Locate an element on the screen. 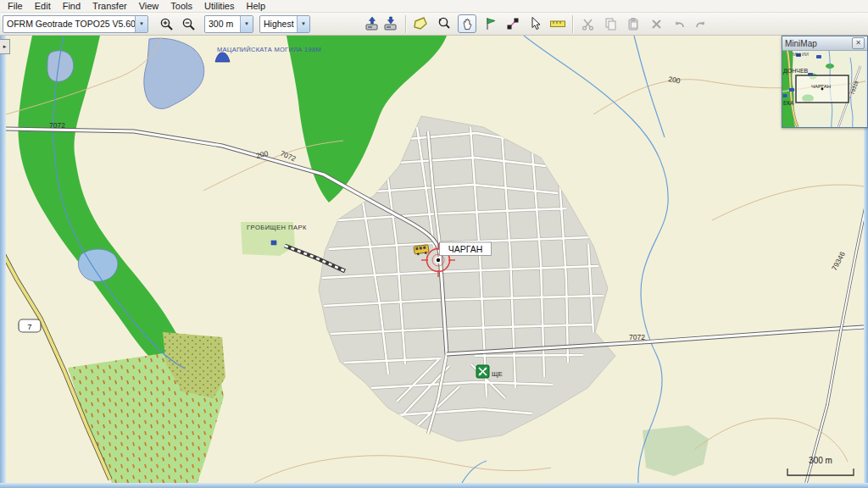  send-to-device-icon is located at coordinates (372, 24).